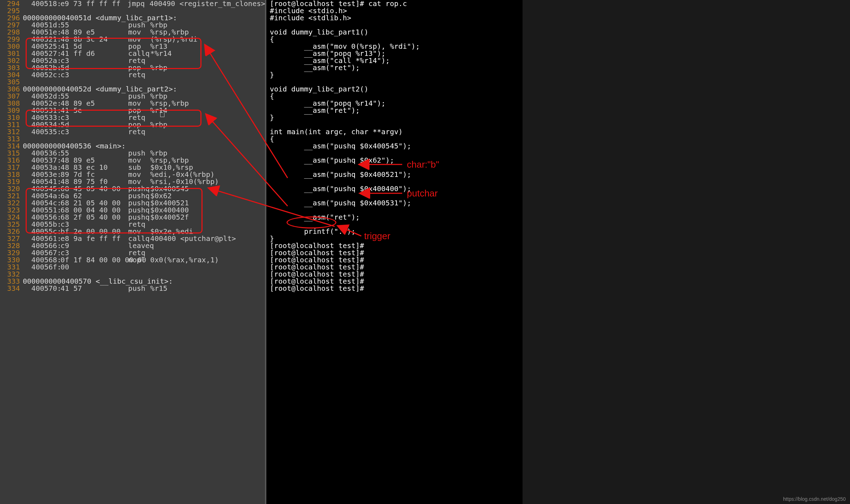 This screenshot has width=850, height=504. What do you see at coordinates (11, 246) in the screenshot?
I see `line-number: 328` at bounding box center [11, 246].